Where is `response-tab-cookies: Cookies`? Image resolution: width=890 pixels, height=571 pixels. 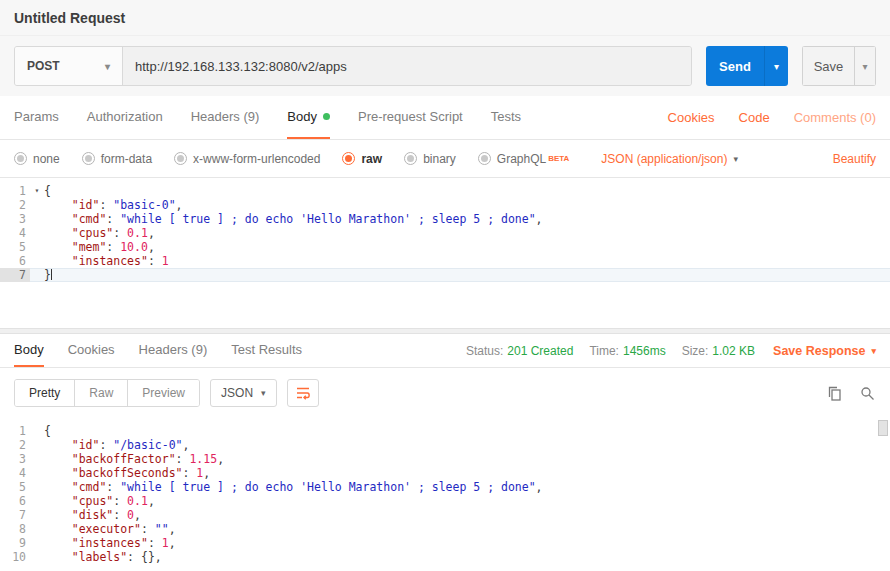
response-tab-cookies: Cookies is located at coordinates (92, 350).